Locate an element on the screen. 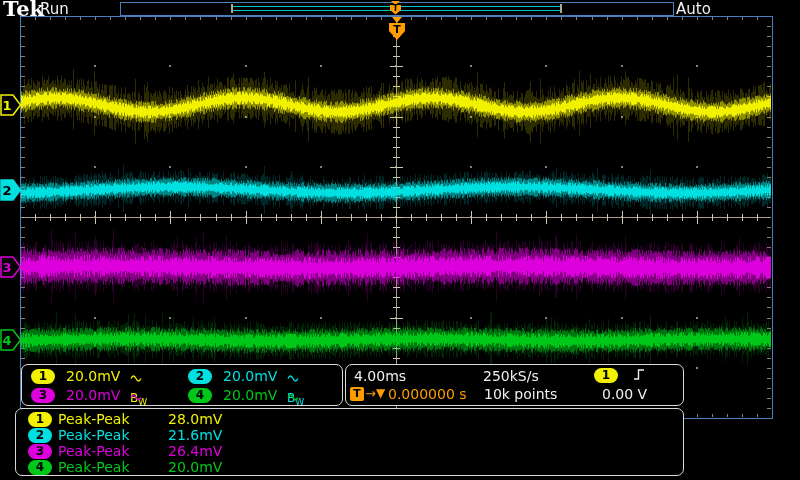 The height and width of the screenshot is (480, 800). svg-text: 1 is located at coordinates (6, 106).